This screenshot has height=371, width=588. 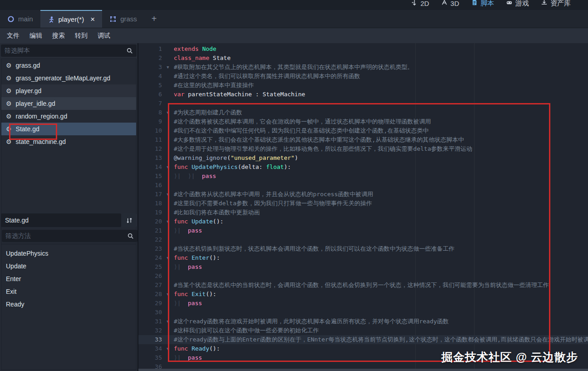 I want to click on code-line-24: 24▼func Enter():, so click(x=363, y=258).